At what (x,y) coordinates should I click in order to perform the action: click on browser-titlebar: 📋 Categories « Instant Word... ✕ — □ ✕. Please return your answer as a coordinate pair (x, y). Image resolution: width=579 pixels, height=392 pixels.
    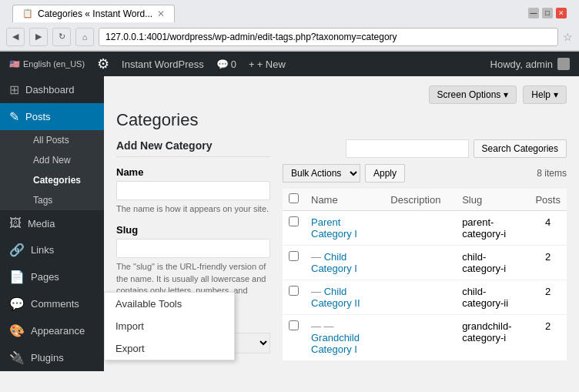
    Looking at the image, I should click on (290, 12).